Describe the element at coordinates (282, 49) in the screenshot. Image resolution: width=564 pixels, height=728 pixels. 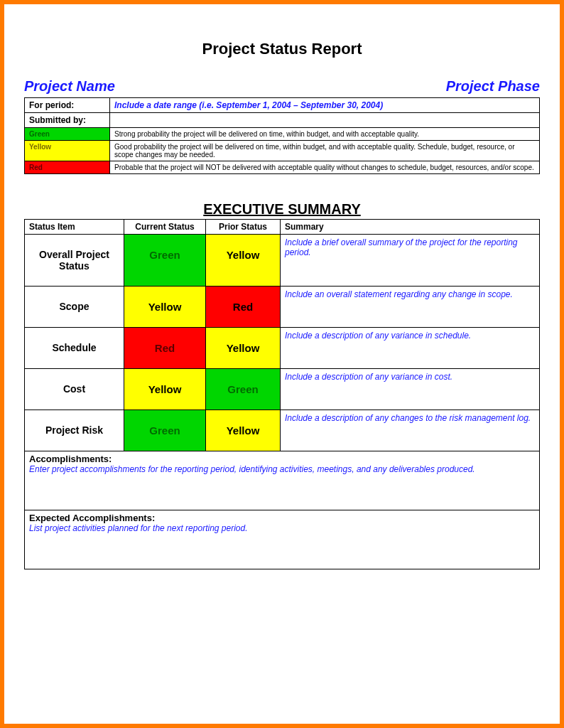
I see `page-title: Project Status Report` at that location.